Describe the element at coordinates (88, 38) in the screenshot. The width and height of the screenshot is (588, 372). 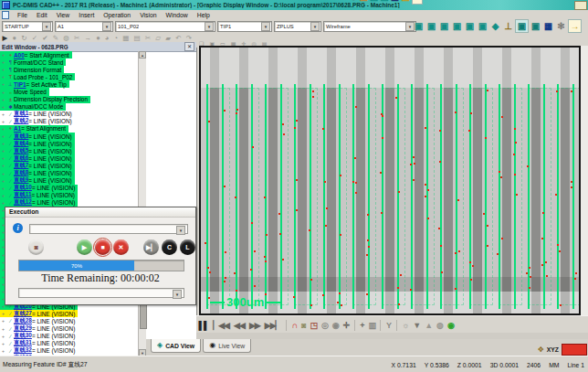
I see `goto-icon: →` at that location.